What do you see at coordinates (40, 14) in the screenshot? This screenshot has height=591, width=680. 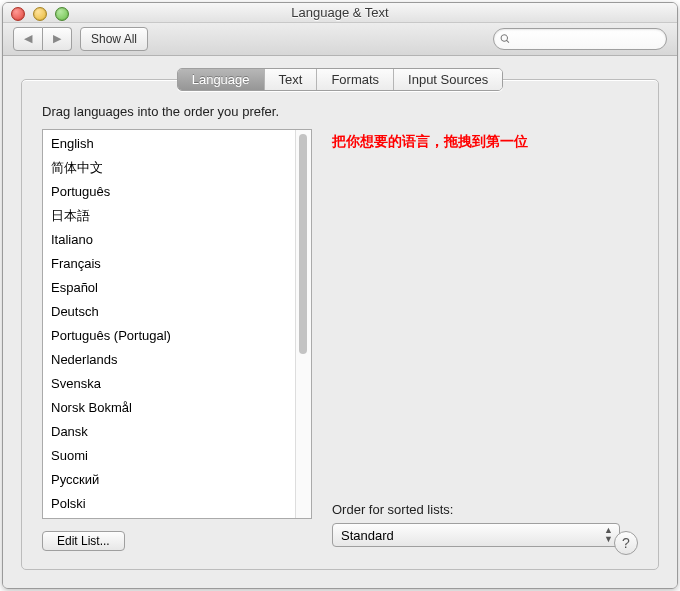 I see `minimize-window-button` at bounding box center [40, 14].